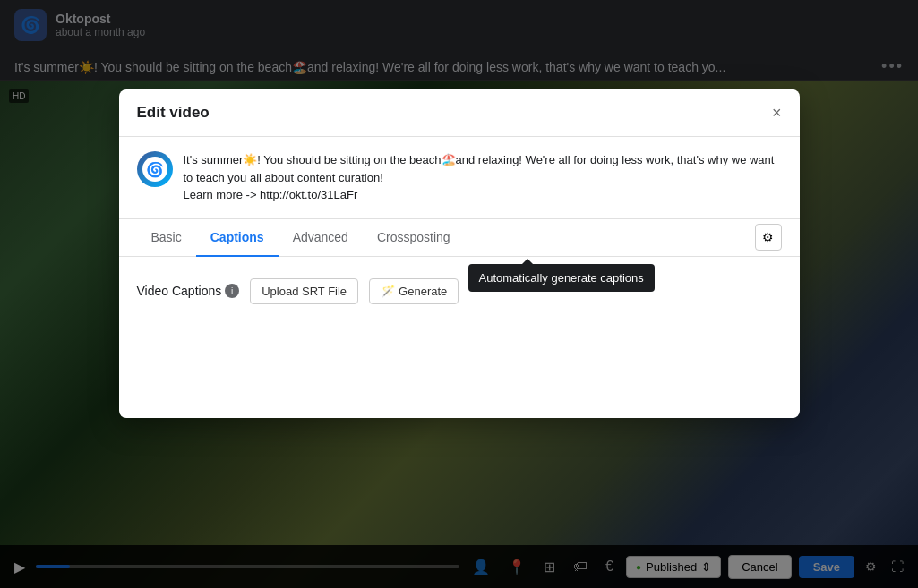  What do you see at coordinates (459, 178) in the screenshot?
I see `post-preview: 🌀 It's summer☀️! You should be sitting o…` at bounding box center [459, 178].